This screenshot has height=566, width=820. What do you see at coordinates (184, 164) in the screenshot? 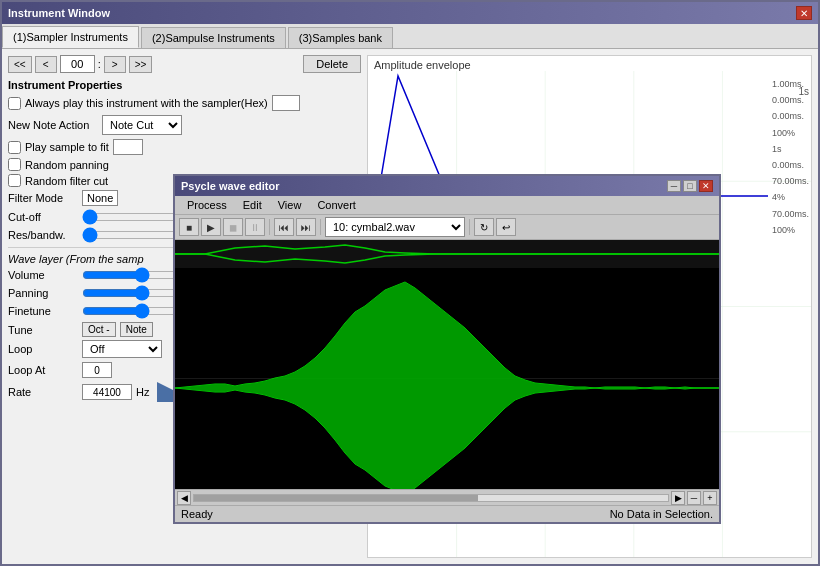
I see `random-panning-row: Random panning` at bounding box center [184, 164].